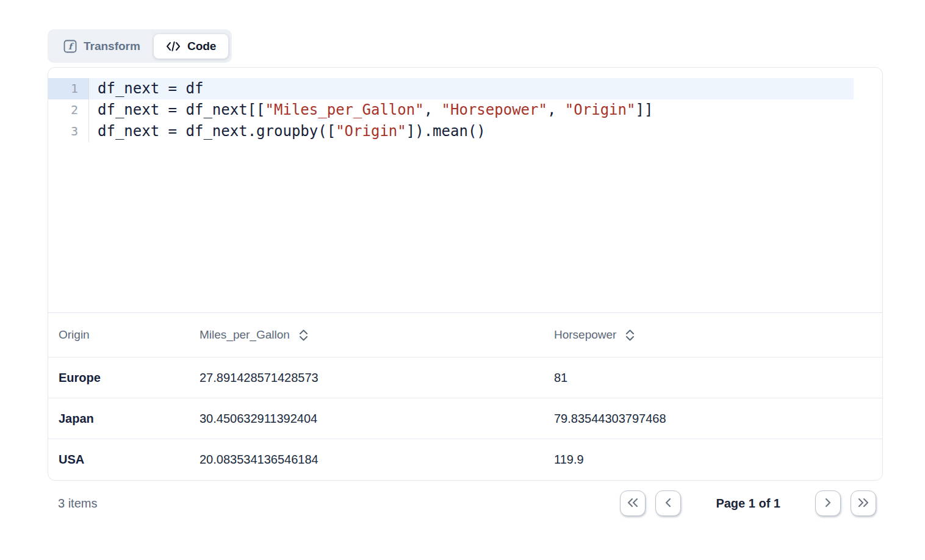  I want to click on table-header-row: Origin Miles_per_Gallon Horsepower, so click(465, 334).